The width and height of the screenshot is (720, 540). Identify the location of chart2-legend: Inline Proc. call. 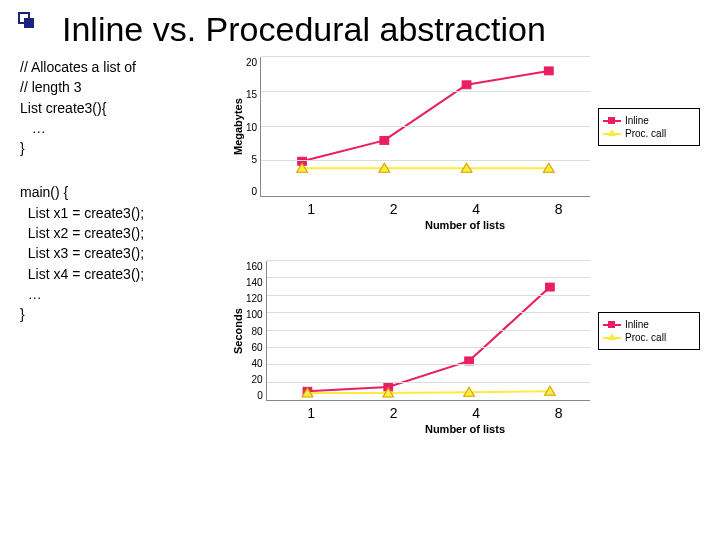
(649, 331).